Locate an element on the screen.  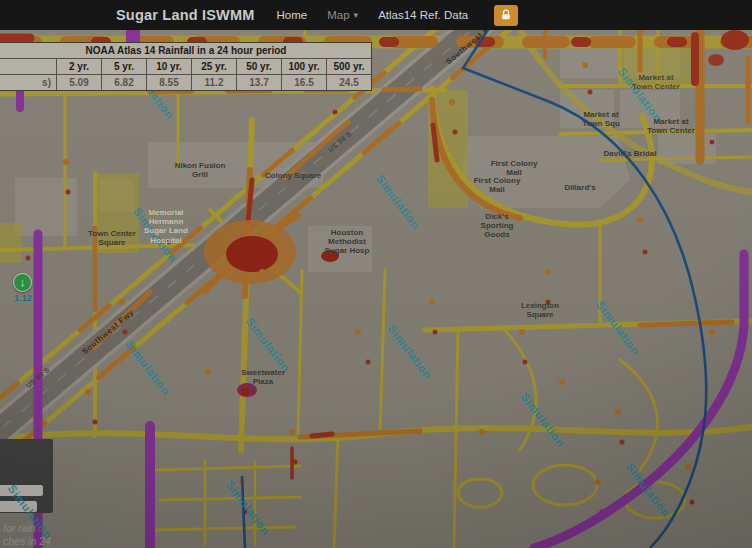
rain-col-header: 25 yr. is located at coordinates (214, 66).